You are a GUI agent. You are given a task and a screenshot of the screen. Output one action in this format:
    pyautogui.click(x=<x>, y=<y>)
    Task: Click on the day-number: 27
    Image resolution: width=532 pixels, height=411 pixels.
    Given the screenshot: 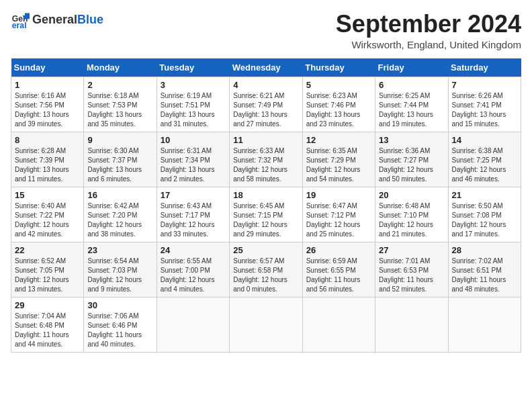 What is the action you would take?
    pyautogui.click(x=411, y=250)
    